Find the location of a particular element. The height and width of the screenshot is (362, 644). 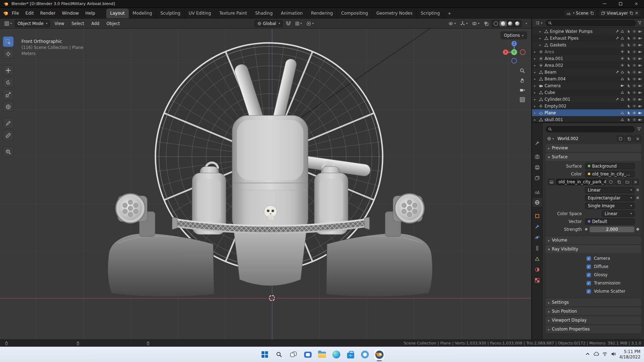

tab-render is located at coordinates (537, 157).